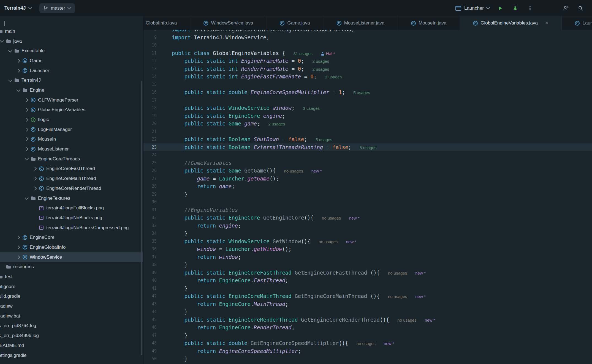  What do you see at coordinates (72, 257) in the screenshot?
I see `tree-item-WindowService: CWindowService` at bounding box center [72, 257].